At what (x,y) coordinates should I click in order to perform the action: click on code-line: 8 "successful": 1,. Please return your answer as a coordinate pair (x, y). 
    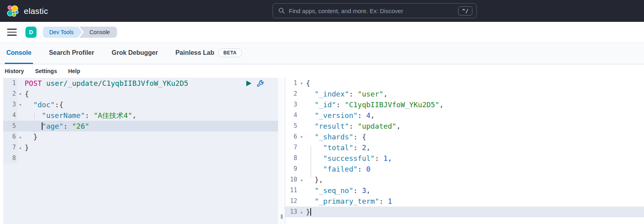
    Looking at the image, I should click on (465, 158).